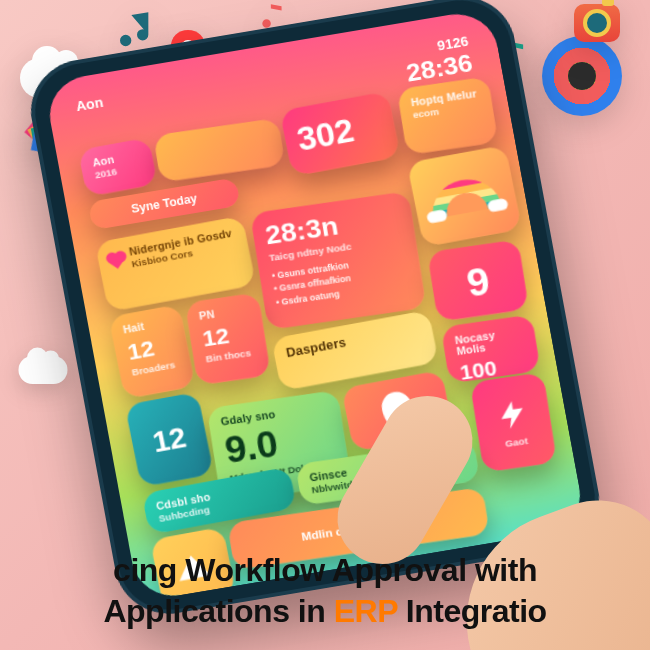  I want to click on tile-subinfo-title: Daspders, so click(353, 340).